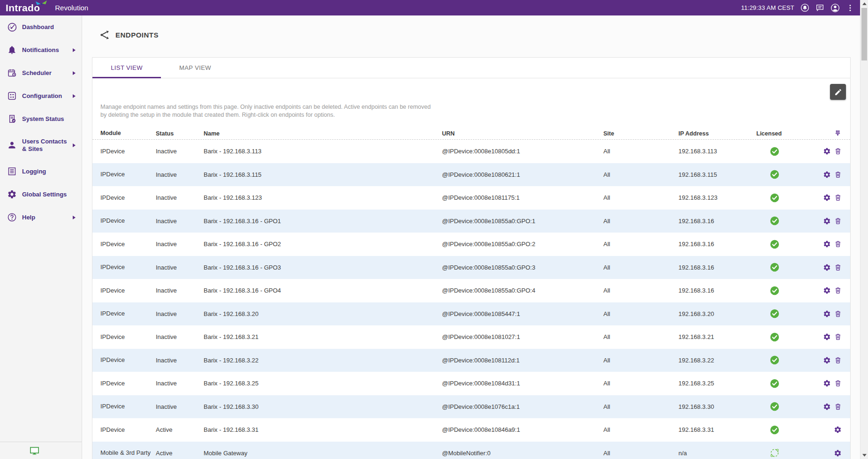  Describe the element at coordinates (323, 267) in the screenshot. I see `cell-name: Barix - 192.168.3.16 - GPO3` at that location.